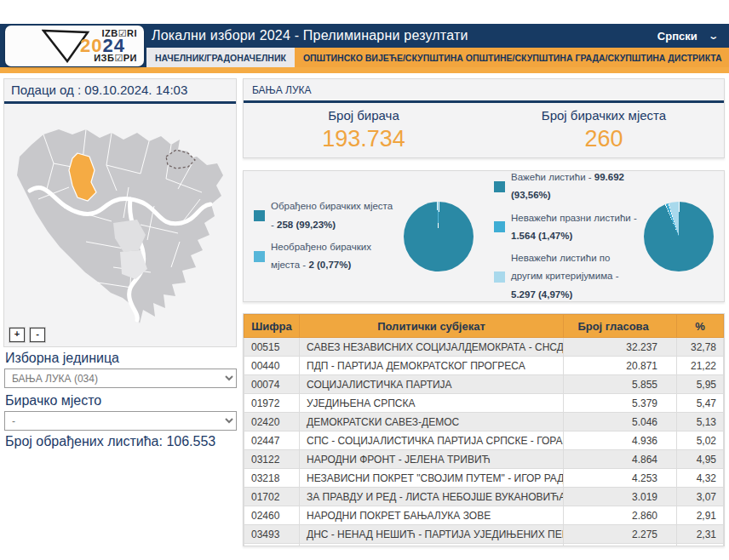  I want to click on cell-votes: 4.253, so click(620, 478).